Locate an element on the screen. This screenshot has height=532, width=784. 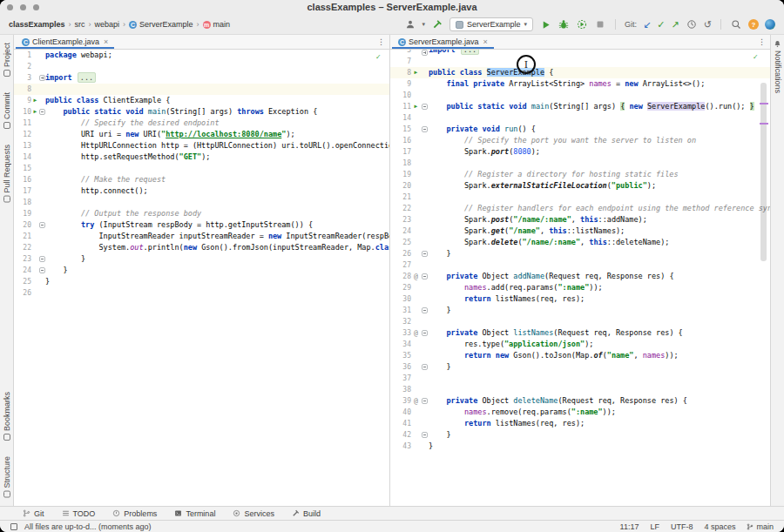
tab-client-example: C ClientExample.java × is located at coordinates (64, 42).